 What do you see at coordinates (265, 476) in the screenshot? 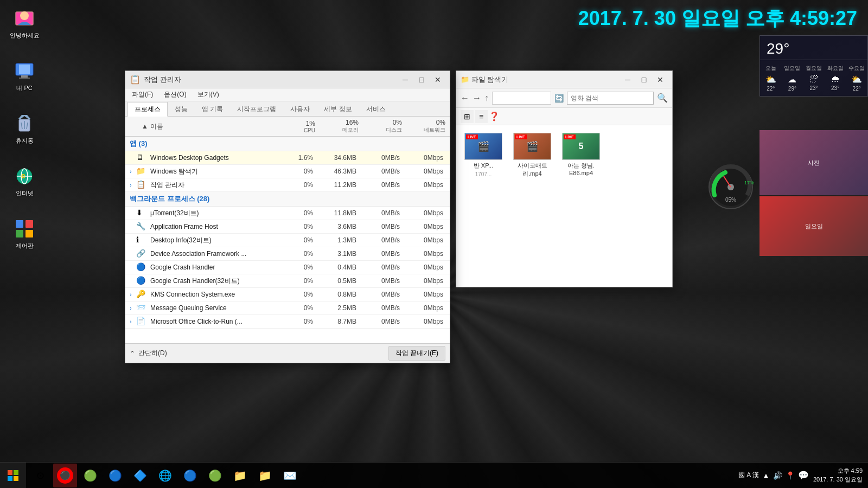
I see `taskbar-app-folder2: 📁` at bounding box center [265, 476].